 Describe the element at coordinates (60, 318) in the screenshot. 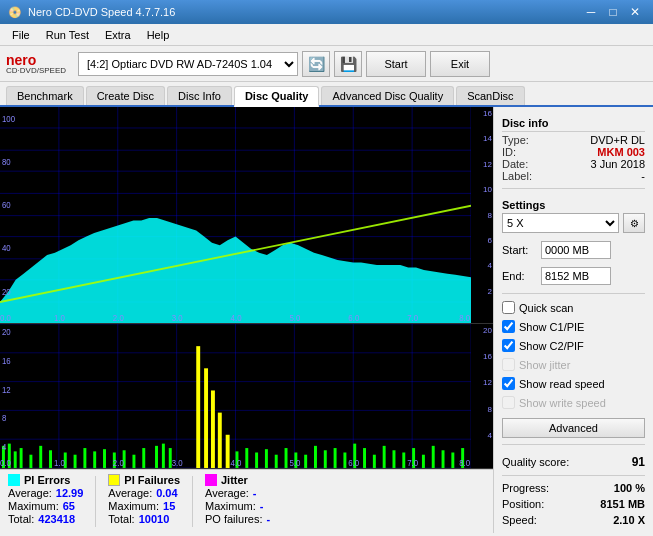

I see `svg-text: 1.0` at that location.